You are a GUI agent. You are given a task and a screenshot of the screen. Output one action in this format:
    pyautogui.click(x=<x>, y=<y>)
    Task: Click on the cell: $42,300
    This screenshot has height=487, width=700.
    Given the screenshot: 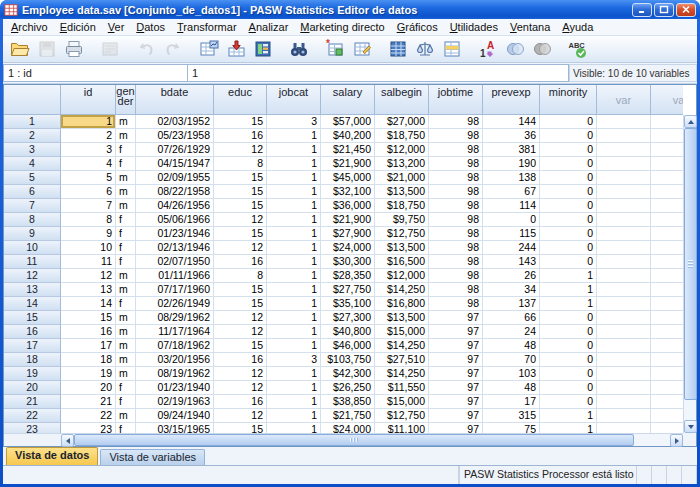 What is the action you would take?
    pyautogui.click(x=348, y=374)
    